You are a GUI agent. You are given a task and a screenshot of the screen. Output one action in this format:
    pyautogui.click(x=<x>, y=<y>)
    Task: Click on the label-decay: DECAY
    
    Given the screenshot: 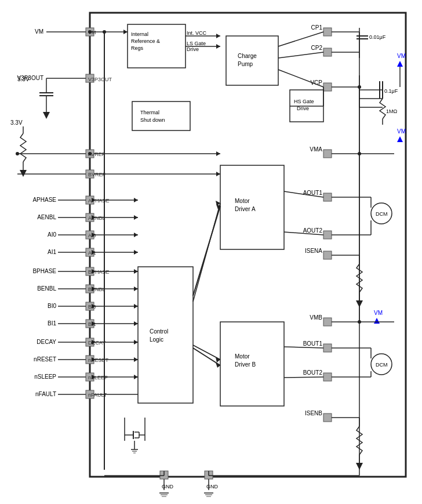 What is the action you would take?
    pyautogui.click(x=46, y=342)
    